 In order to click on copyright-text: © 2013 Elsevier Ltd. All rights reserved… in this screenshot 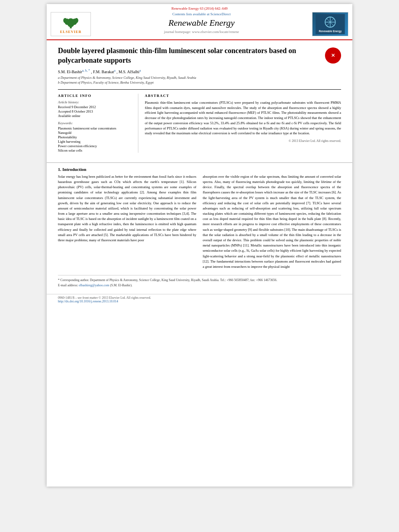, I will do `click(243, 141)`.